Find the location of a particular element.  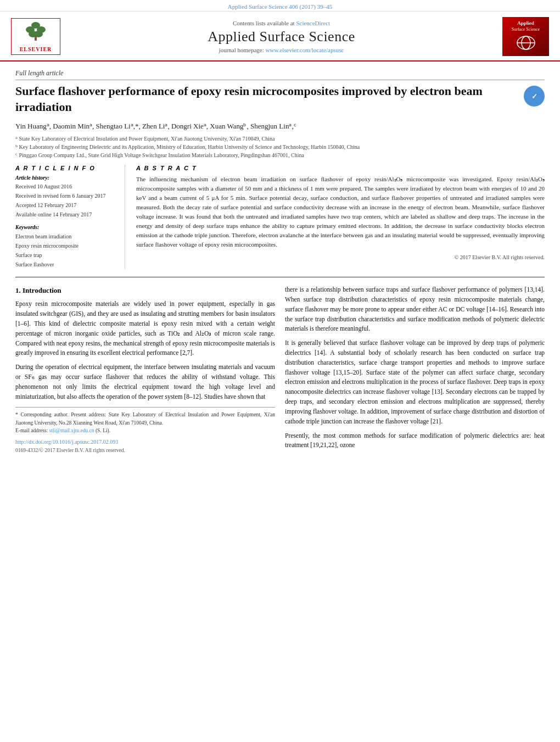

logo-icon is located at coordinates (526, 44).